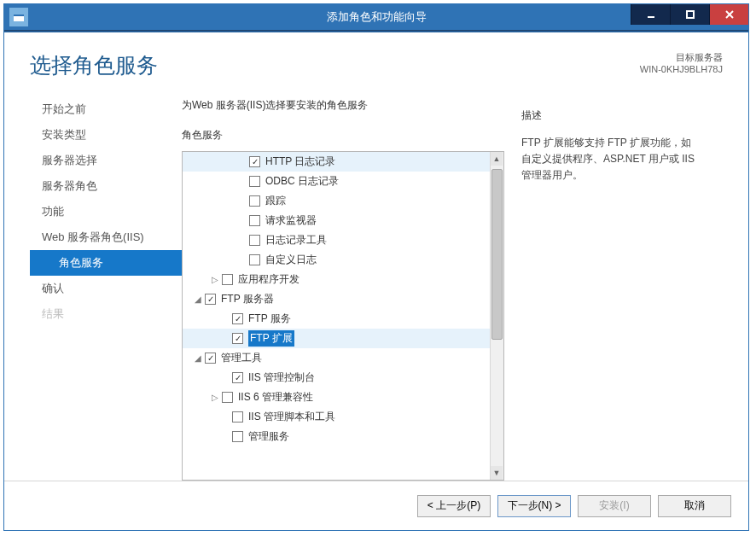  I want to click on tree-row-7: ◢FTP 服务器, so click(336, 299).